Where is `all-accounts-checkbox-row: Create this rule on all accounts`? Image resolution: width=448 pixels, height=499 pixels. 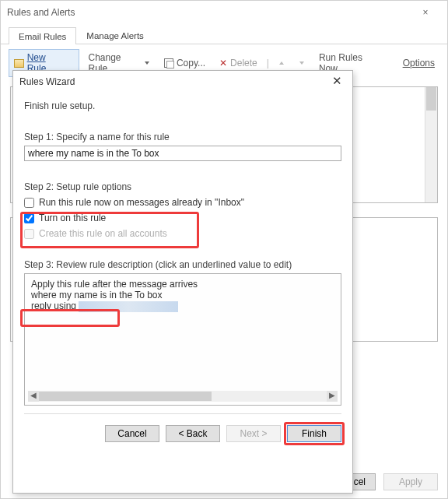
all-accounts-checkbox-row: Create this rule on all accounts is located at coordinates (183, 234).